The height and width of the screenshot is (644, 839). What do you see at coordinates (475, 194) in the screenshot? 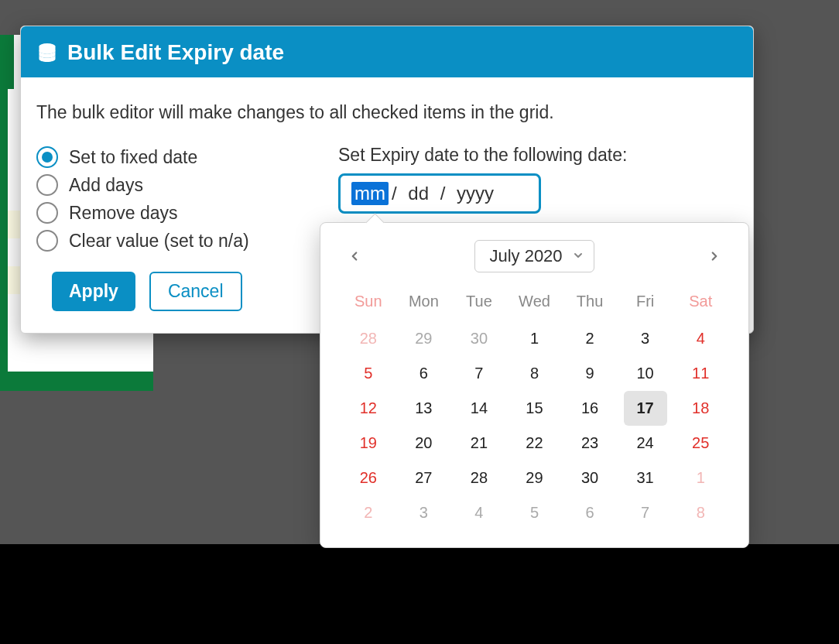
I see `date-segment-year: yyyy` at bounding box center [475, 194].